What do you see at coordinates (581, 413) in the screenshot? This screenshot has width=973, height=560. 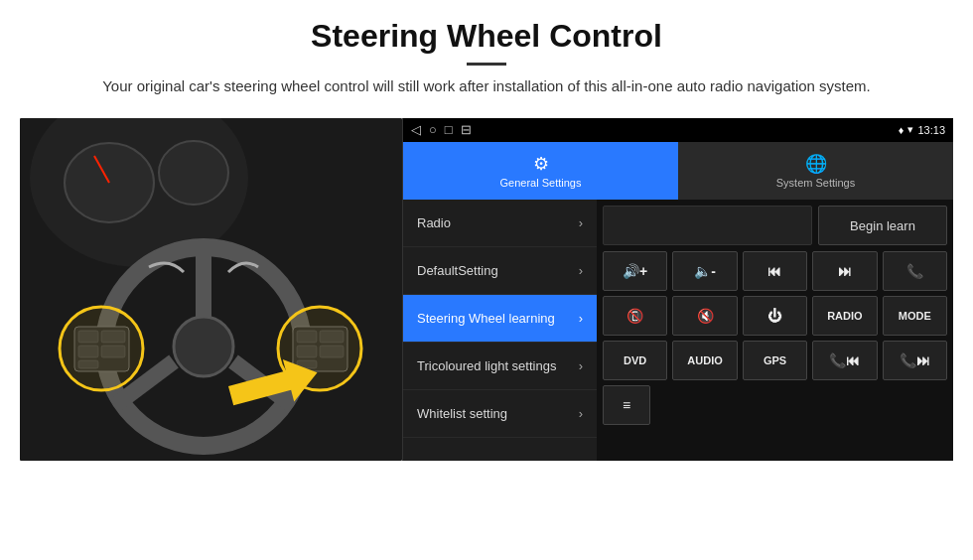 I see `chevron-right-icon-5: ›` at bounding box center [581, 413].